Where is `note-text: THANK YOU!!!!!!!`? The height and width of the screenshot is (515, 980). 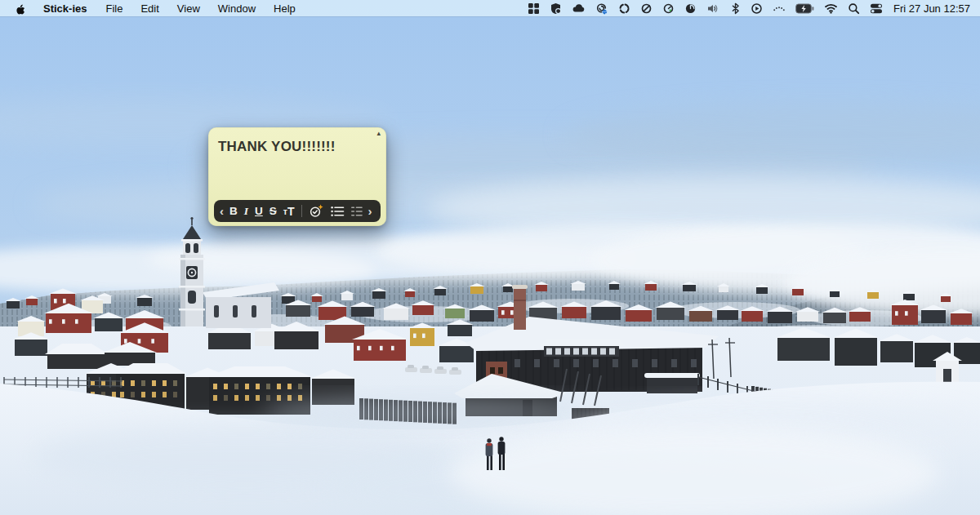
note-text: THANK YOU!!!!!!! is located at coordinates (297, 141).